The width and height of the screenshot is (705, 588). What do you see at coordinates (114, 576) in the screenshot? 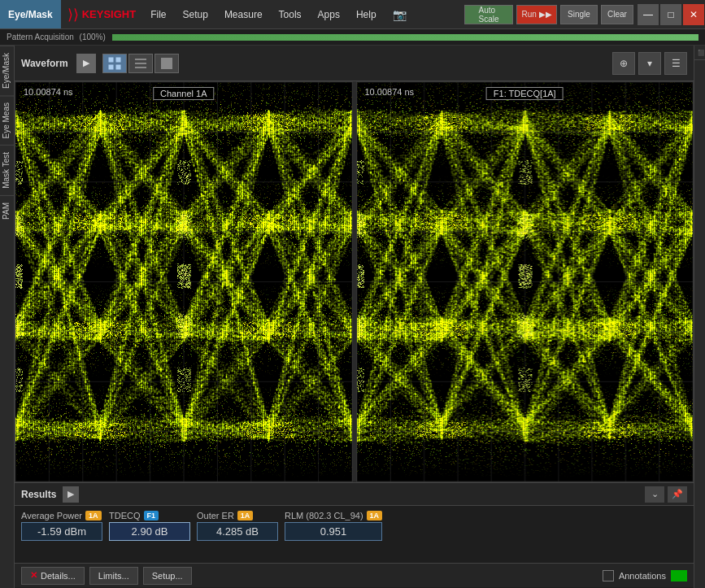
I see `limits-label: Limits...` at bounding box center [114, 576].